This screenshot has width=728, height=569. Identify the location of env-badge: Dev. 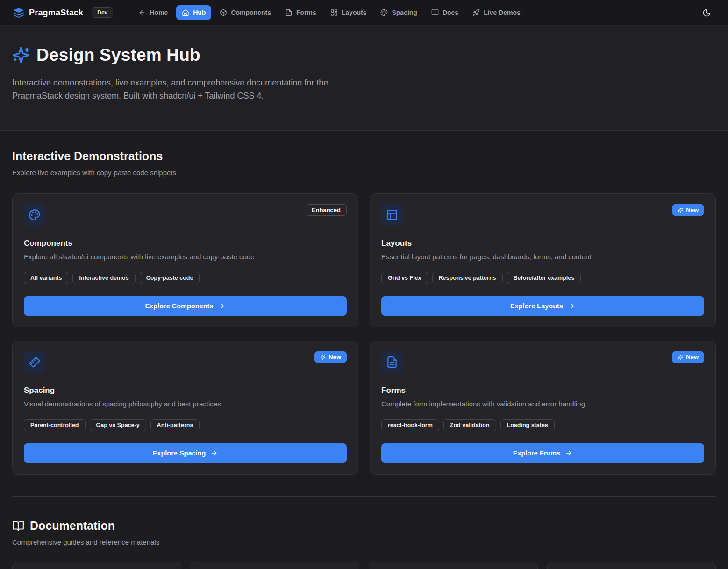
(102, 13).